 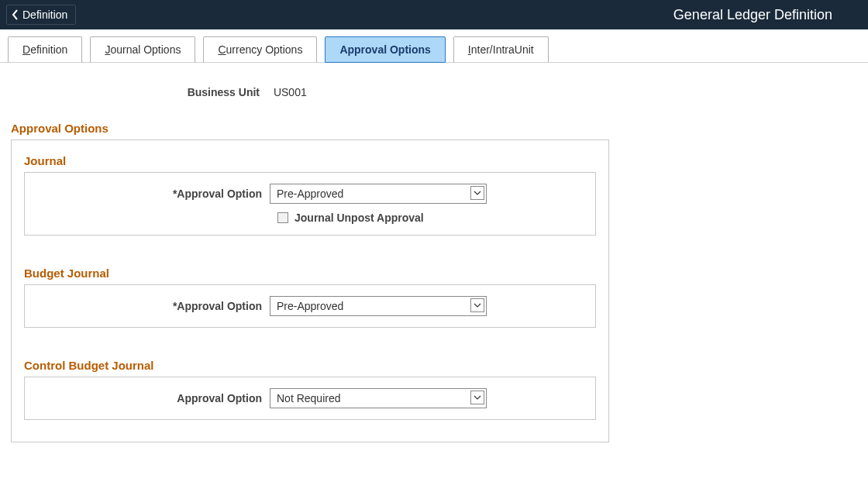 What do you see at coordinates (310, 194) in the screenshot?
I see `journal-approval-row: *Approval Option Pre-Approved` at bounding box center [310, 194].